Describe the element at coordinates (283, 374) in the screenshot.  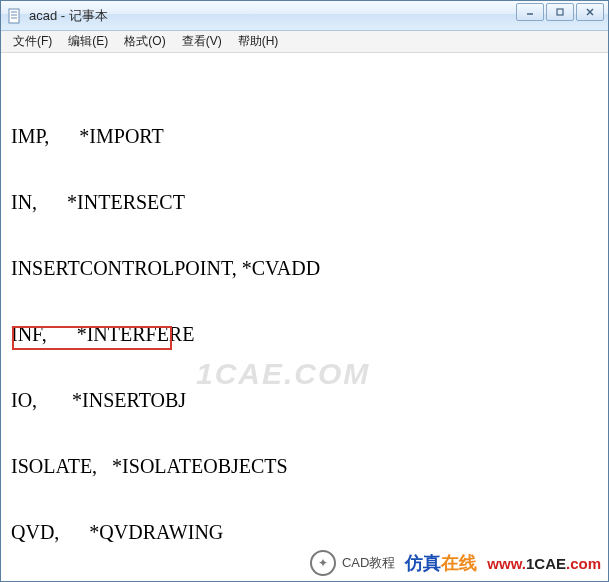
I see `watermark: 1CAE.COM` at that location.